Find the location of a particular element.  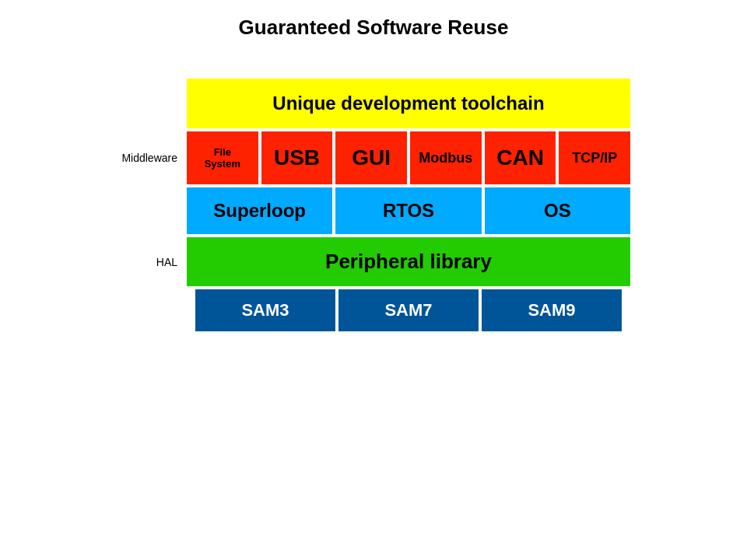

sam-row: SAM3 SAM7 SAM9 is located at coordinates (374, 310).